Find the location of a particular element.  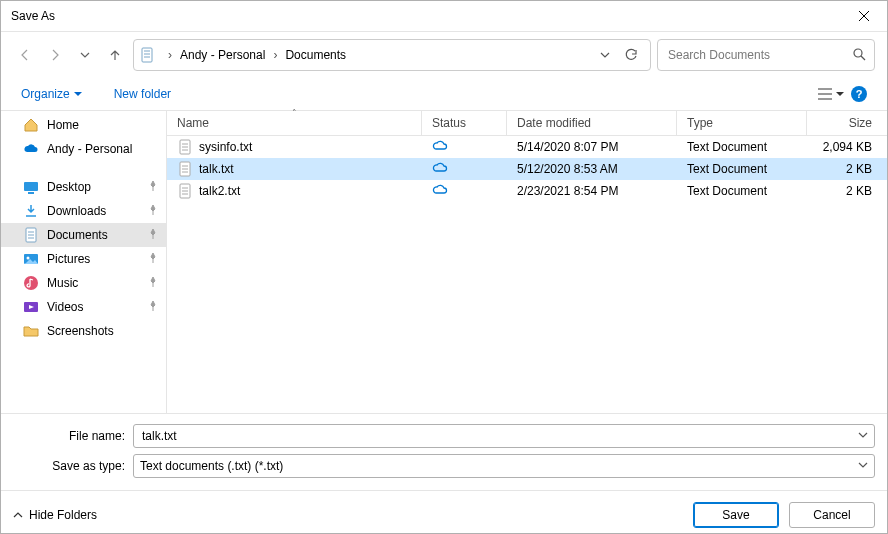

file-name: talk.txt is located at coordinates (216, 169).